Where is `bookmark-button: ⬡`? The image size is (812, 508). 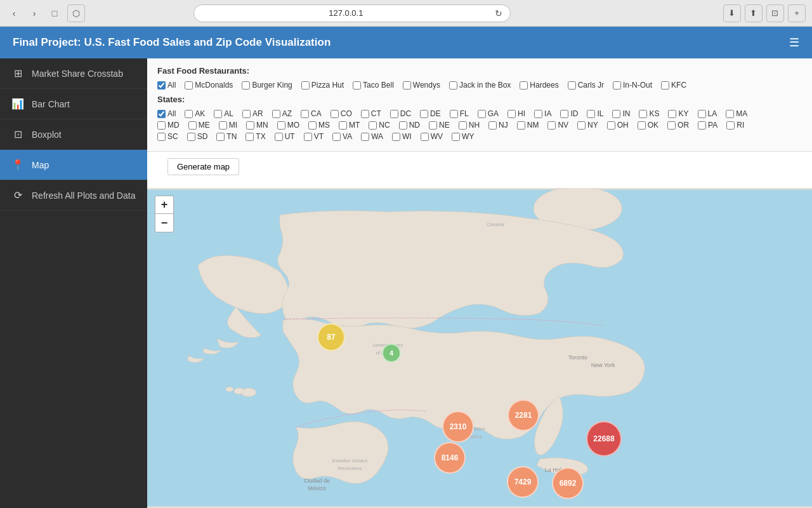 bookmark-button: ⬡ is located at coordinates (76, 13).